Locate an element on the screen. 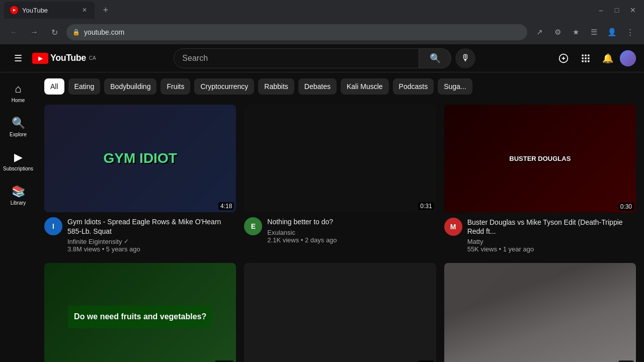  search-container: Search 🔍 🎙 is located at coordinates (325, 58).